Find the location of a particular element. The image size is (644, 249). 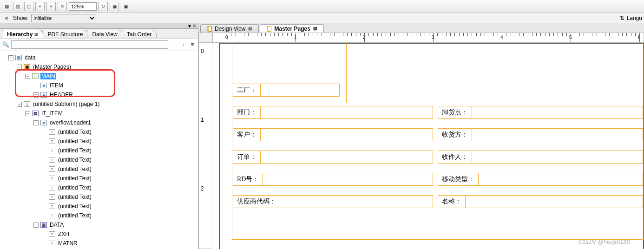

doc-tab-master-pages: Master Pages⊠ is located at coordinates (292, 28).